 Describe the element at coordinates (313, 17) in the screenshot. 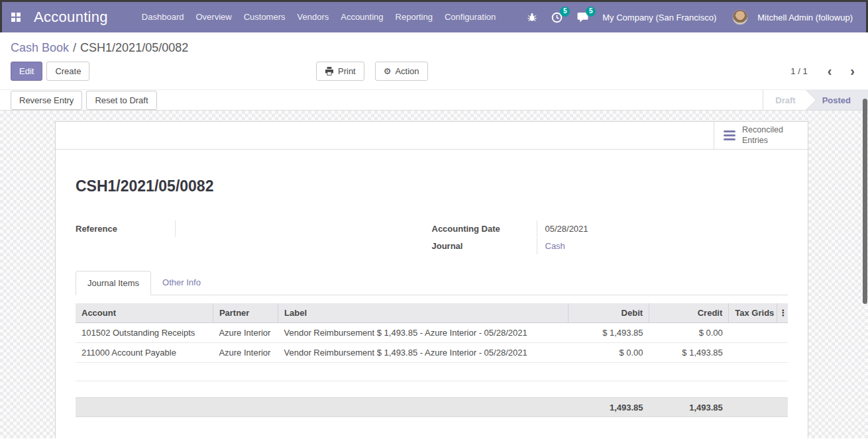

I see `menu-vendors: Vendors` at that location.